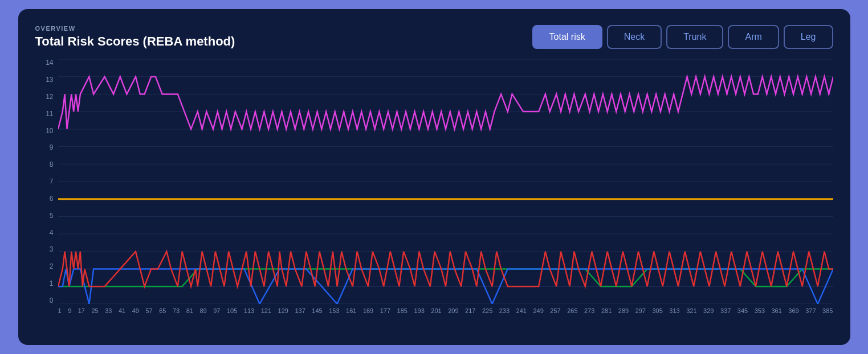  I want to click on x-label-289: 289, so click(624, 311).